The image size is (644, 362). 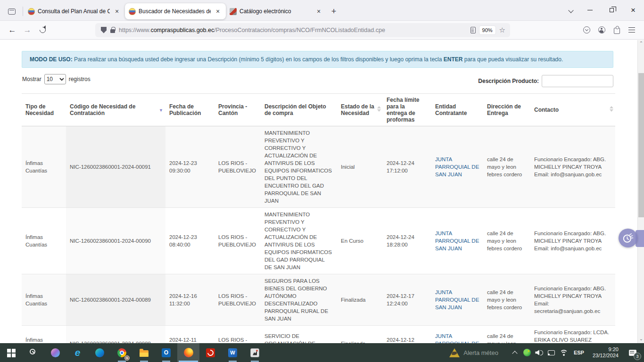 What do you see at coordinates (508, 81) in the screenshot?
I see `product-filter-label: Descripción Producto:` at bounding box center [508, 81].